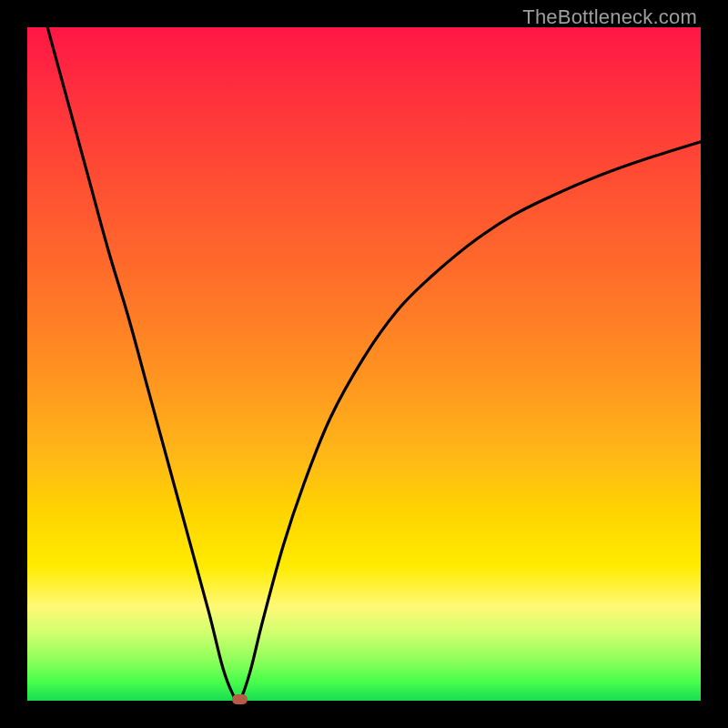  What do you see at coordinates (240, 699) in the screenshot?
I see `minimum-marker` at bounding box center [240, 699].